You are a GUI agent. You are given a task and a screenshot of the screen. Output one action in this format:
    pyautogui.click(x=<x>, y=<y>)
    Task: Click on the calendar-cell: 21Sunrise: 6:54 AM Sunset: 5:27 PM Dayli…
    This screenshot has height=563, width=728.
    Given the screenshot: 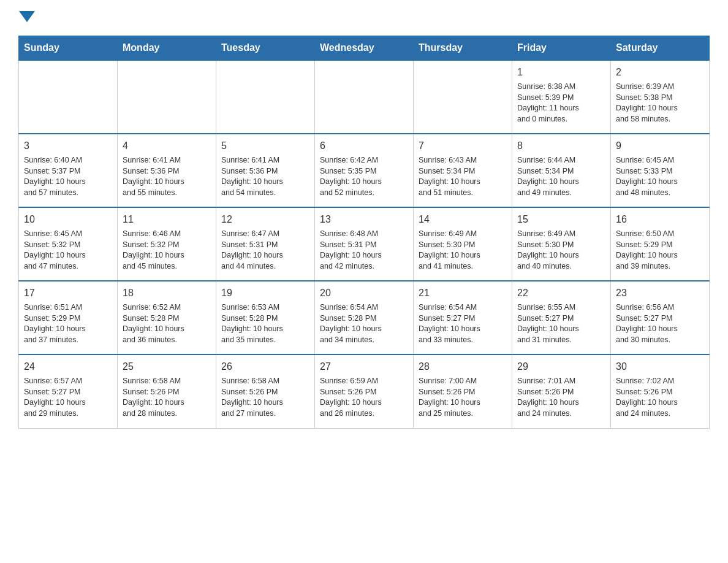 What is the action you would take?
    pyautogui.click(x=463, y=318)
    